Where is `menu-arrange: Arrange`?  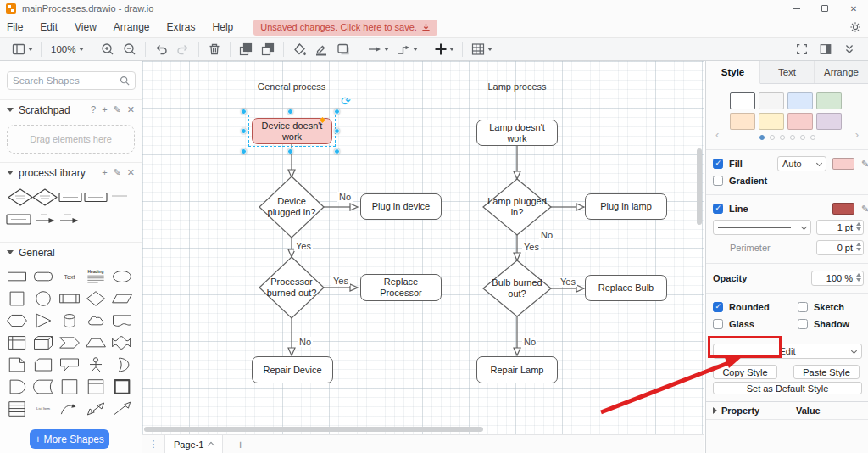 menu-arrange: Arrange is located at coordinates (132, 27).